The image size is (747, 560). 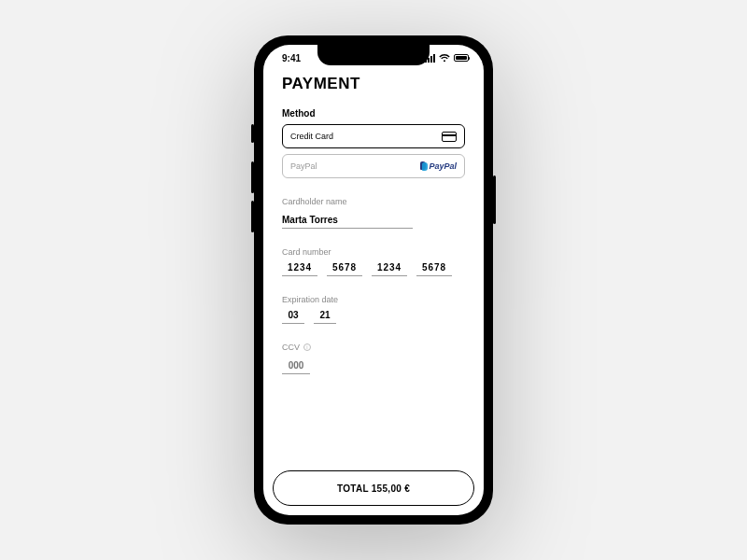 What do you see at coordinates (374, 489) in the screenshot?
I see `total-label: TOTAL 155,00 €` at bounding box center [374, 489].